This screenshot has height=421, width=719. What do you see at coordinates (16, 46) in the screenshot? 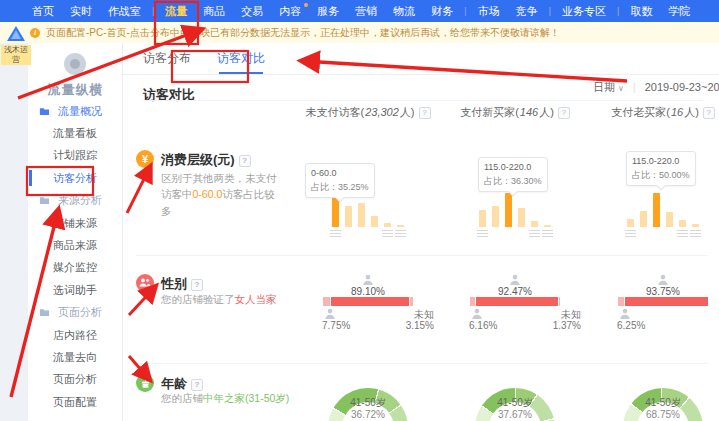
I see `corner-badge: 浅木运营` at bounding box center [16, 46].